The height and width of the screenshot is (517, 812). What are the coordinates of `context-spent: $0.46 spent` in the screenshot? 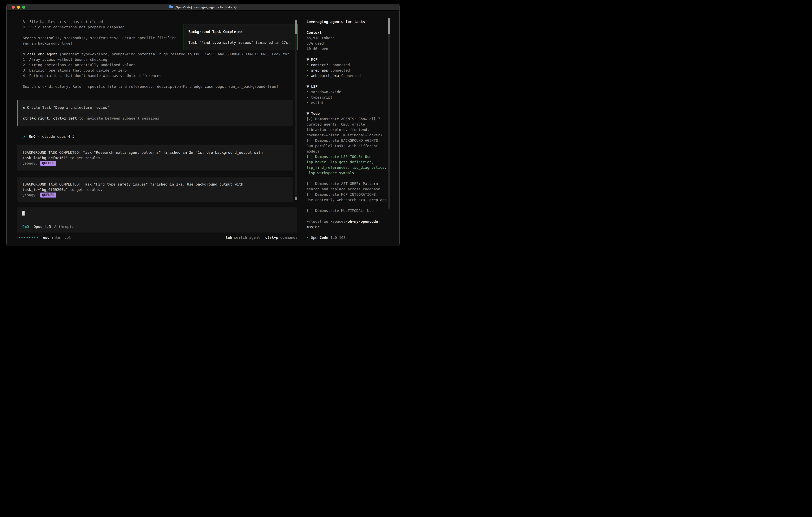 It's located at (347, 49).